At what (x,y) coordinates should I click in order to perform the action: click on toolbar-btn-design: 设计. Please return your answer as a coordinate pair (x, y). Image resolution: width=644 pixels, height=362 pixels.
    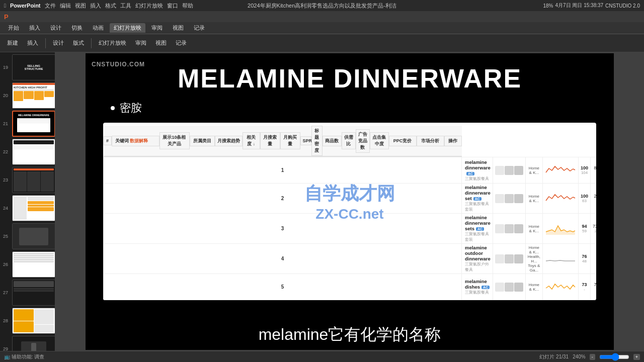
    Looking at the image, I should click on (58, 43).